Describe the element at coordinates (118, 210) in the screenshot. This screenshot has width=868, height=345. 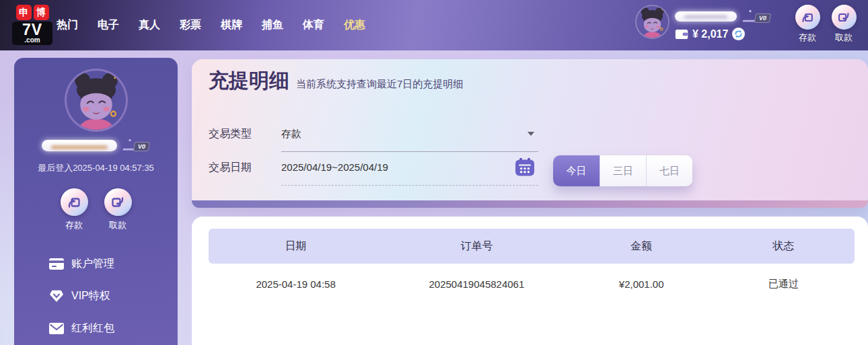
I see `sidebar-withdraw-button: 取款` at that location.